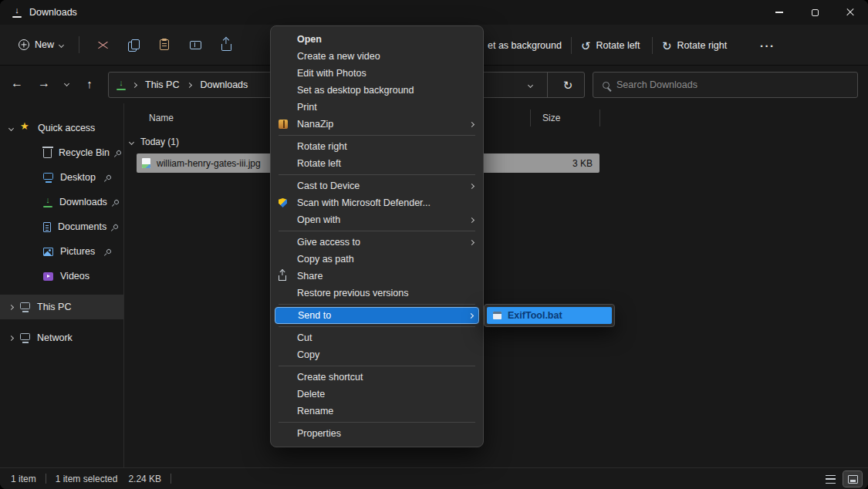 The width and height of the screenshot is (868, 489). What do you see at coordinates (62, 307) in the screenshot?
I see `sidebar-item-this-pc: This PC` at bounding box center [62, 307].